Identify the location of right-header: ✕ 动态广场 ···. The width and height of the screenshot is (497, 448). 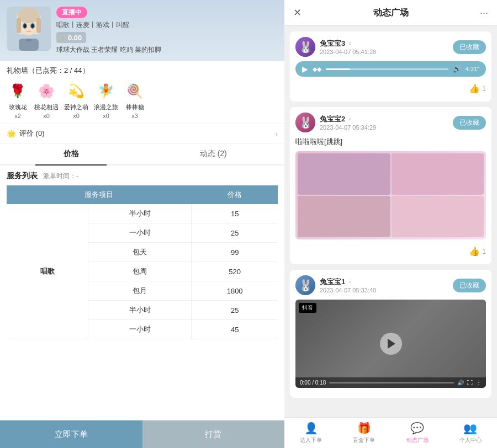
(391, 13).